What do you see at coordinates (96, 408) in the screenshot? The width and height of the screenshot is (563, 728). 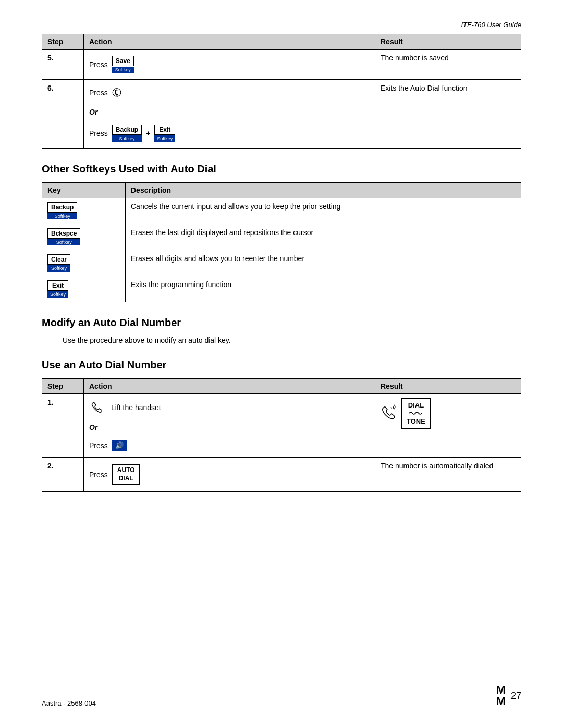 I see `handset-lift-icon` at bounding box center [96, 408].